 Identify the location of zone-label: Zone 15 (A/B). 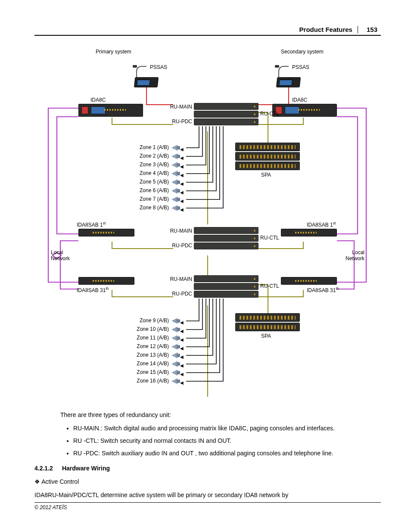
(152, 372).